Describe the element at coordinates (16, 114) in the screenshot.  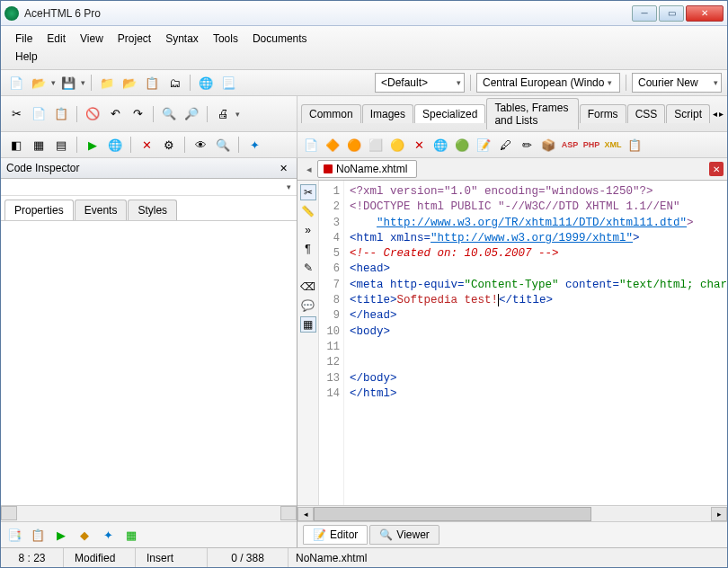
I see `cut-icon: ✂` at that location.